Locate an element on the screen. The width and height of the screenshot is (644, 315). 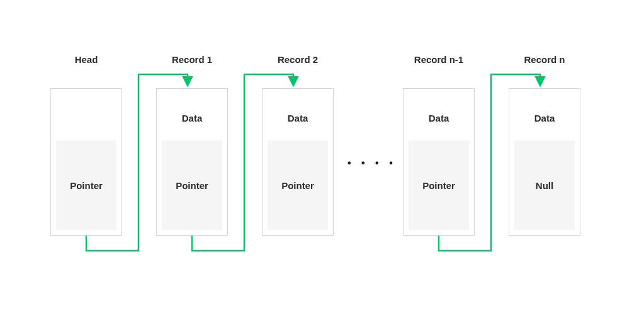
node-rn-null-box: Null is located at coordinates (545, 185).